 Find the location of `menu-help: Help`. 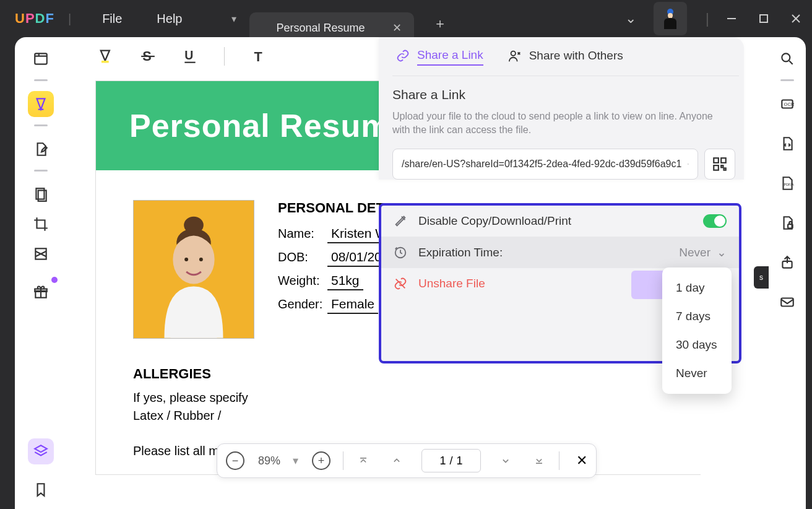

menu-help: Help is located at coordinates (170, 19).